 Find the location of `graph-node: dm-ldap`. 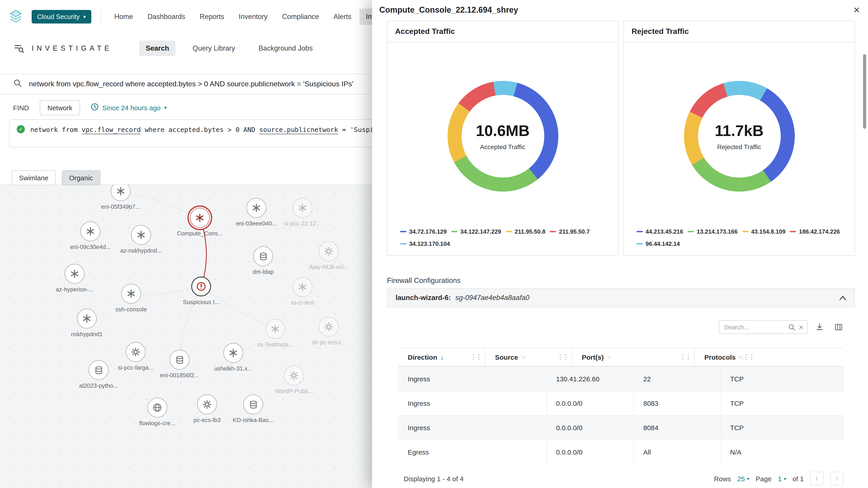

graph-node: dm-ldap is located at coordinates (263, 256).